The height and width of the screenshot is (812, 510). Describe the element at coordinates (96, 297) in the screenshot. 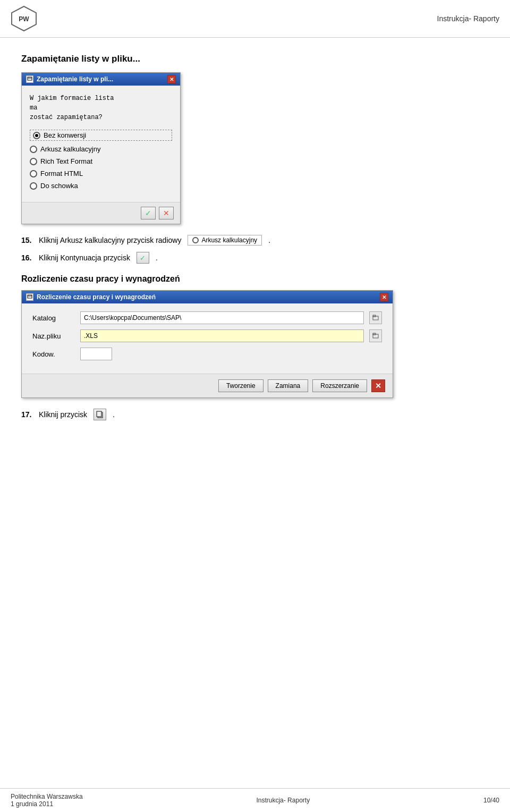

I see `dialog2-title: Rozliczenie czasu pracy i wynagrodzeń` at that location.